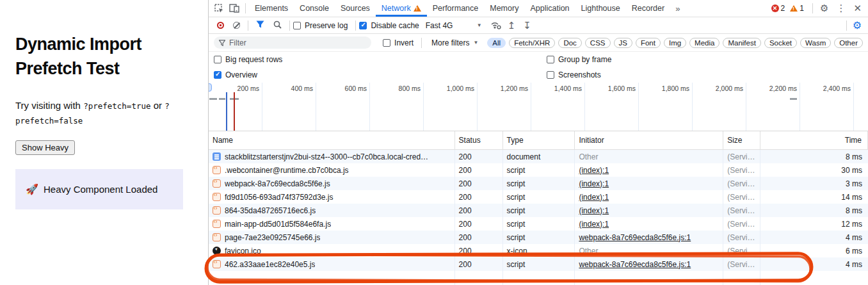 The image size is (868, 285). What do you see at coordinates (816, 43) in the screenshot?
I see `pill-wasm: Wasm` at bounding box center [816, 43].